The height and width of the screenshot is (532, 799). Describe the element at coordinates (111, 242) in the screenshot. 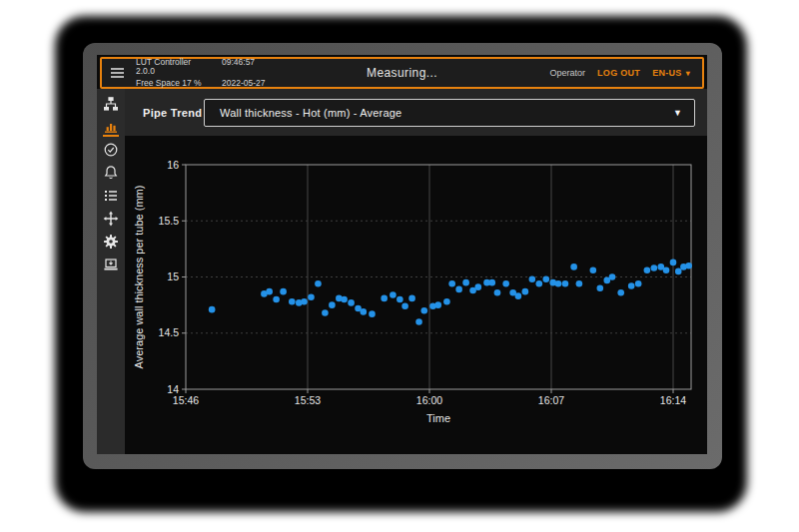

I see `gear-icon` at that location.